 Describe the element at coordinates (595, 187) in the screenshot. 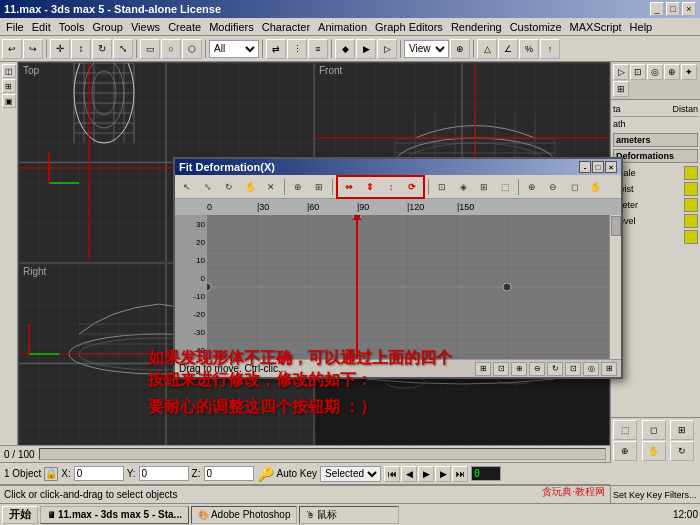

I see `dialog-tb-pan2: ✋` at that location.